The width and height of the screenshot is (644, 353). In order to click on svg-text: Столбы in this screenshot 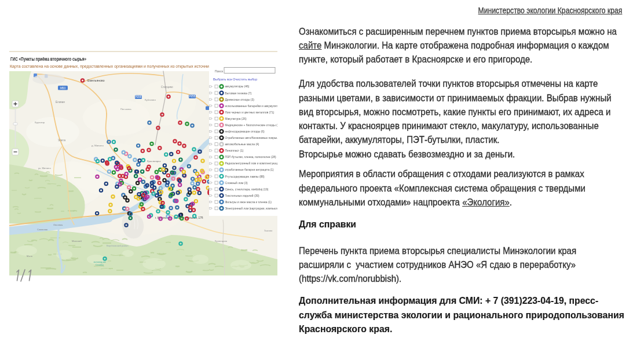, I will do `click(100, 265)`.